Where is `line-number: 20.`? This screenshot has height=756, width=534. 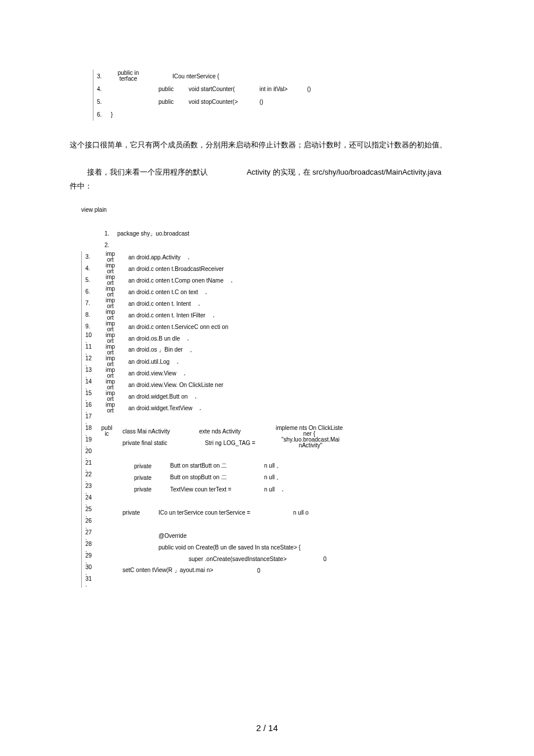 line-number: 20. is located at coordinates (90, 454).